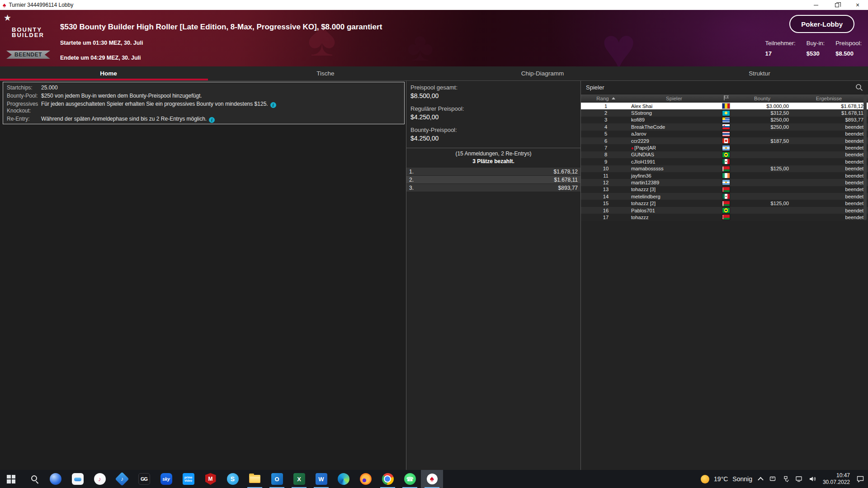 This screenshot has width=868, height=488. I want to click on bounty-builder-logo: BOUNTY BUILDER, so click(28, 33).